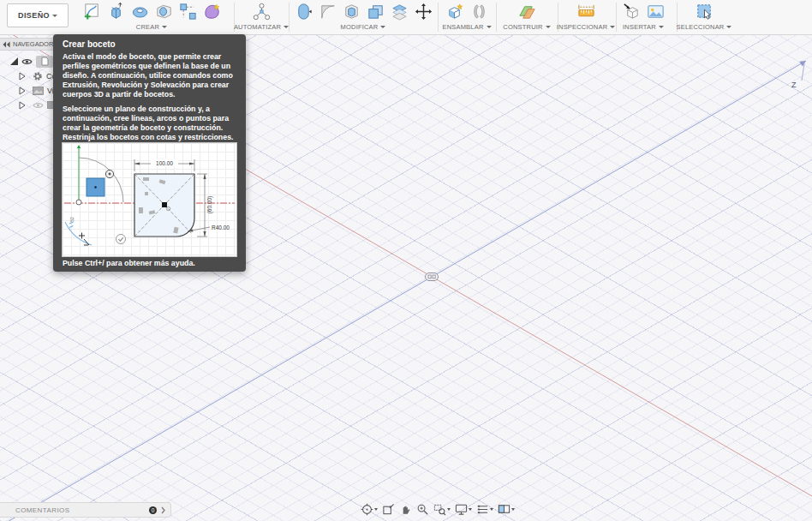  What do you see at coordinates (656, 12) in the screenshot?
I see `insert-image-button` at bounding box center [656, 12].